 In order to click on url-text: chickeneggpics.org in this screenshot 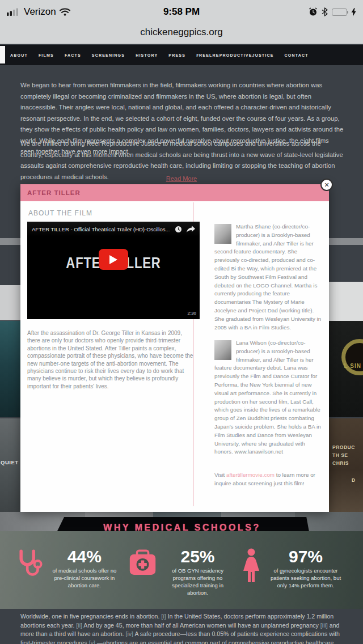, I will do `click(182, 32)`.